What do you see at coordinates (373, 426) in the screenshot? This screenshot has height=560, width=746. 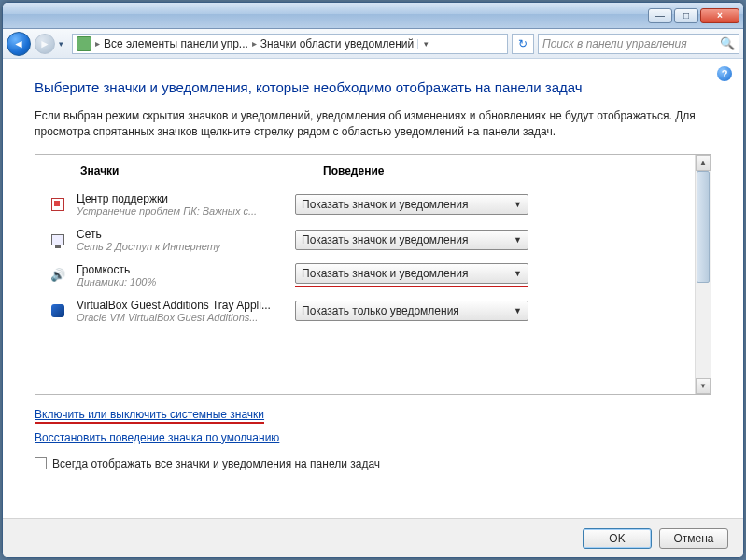 I see `links-section: Включить или выключить системные значки …` at bounding box center [373, 426].